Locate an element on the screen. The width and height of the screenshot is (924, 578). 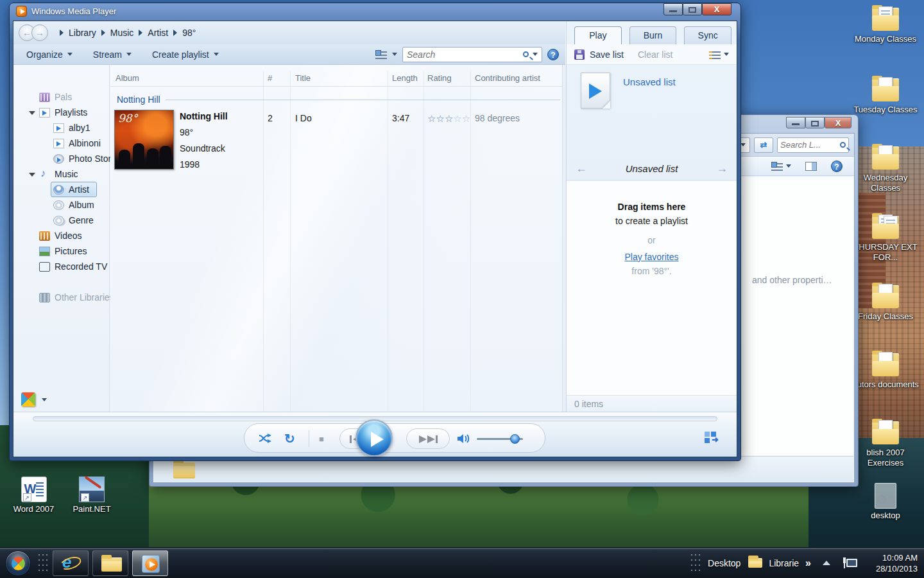
explorer-search-box is located at coordinates (813, 145).